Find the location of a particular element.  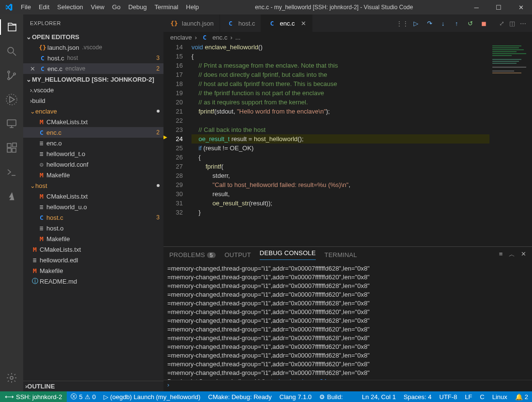

outline-section: ›OUTLINE is located at coordinates (93, 386).